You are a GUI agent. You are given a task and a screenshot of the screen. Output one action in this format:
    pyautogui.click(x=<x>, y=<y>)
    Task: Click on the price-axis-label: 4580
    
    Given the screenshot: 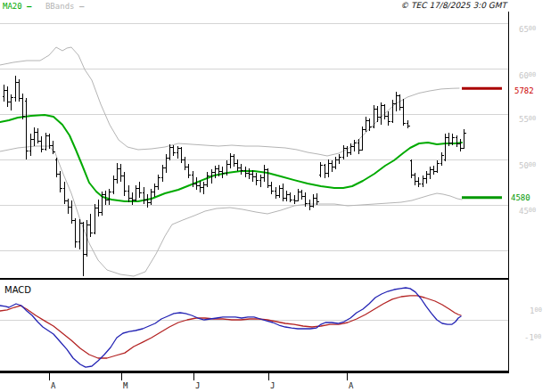 What is the action you would take?
    pyautogui.click(x=521, y=198)
    